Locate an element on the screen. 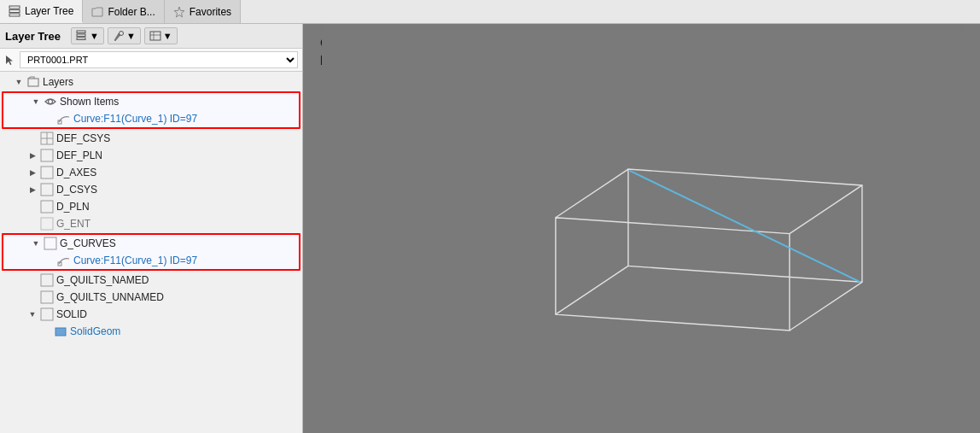 This screenshot has width=980, height=433. expand-def-pln: ▶ is located at coordinates (32, 155).